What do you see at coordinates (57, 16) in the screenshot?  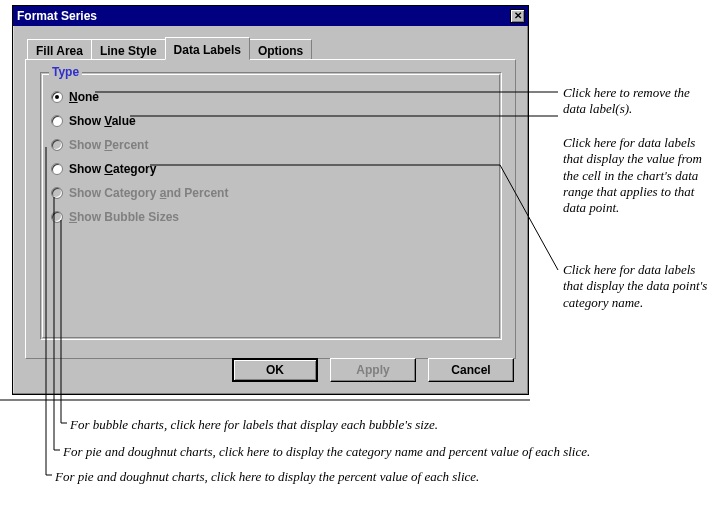 I see `dialog-title: Format Series` at bounding box center [57, 16].